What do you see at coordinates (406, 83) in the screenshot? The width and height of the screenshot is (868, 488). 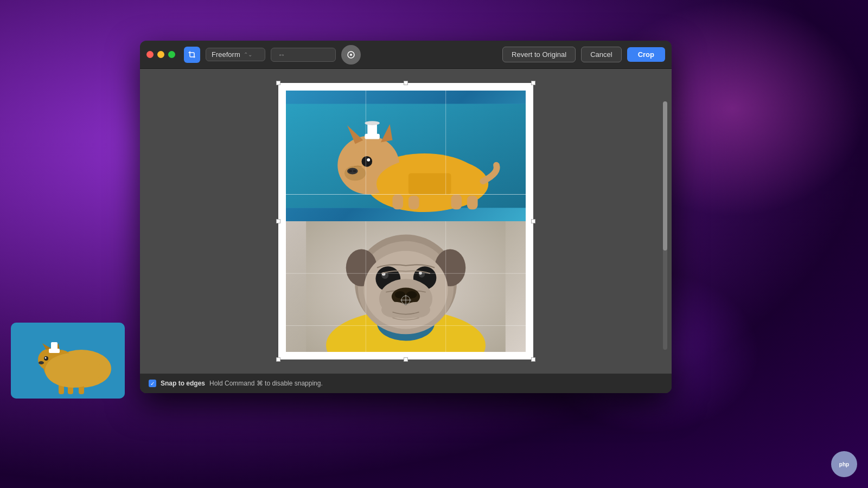 I see `crop-handle-top-center` at bounding box center [406, 83].